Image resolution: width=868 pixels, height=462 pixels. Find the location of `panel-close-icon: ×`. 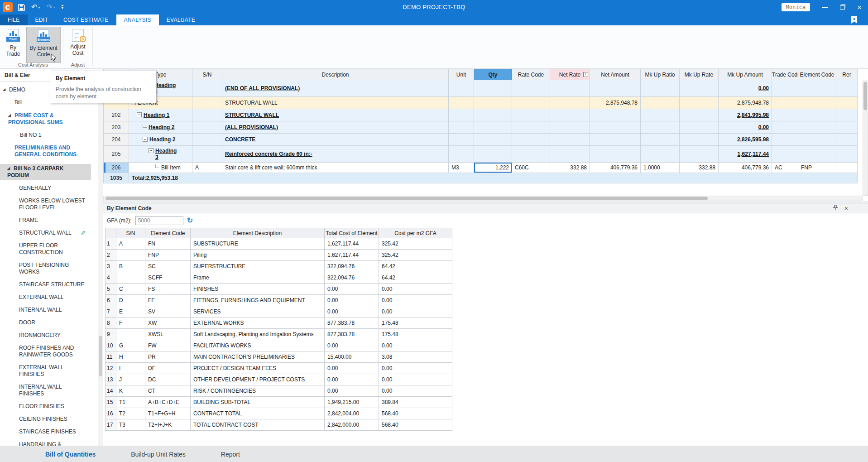

panel-close-icon: × is located at coordinates (846, 208).